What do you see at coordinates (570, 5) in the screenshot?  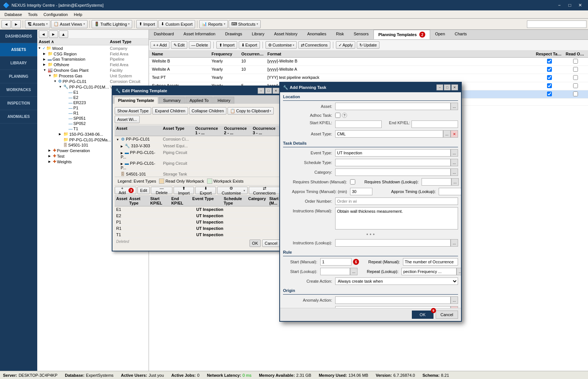 I see `maximize-button: □` at bounding box center [570, 5].